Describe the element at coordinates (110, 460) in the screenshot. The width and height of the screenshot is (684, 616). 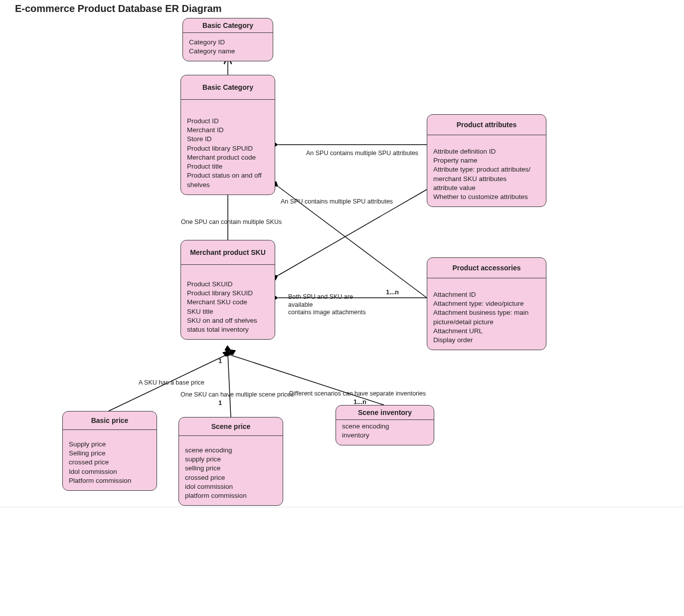
I see `entity-body: Supply price Selling price crossed price…` at that location.